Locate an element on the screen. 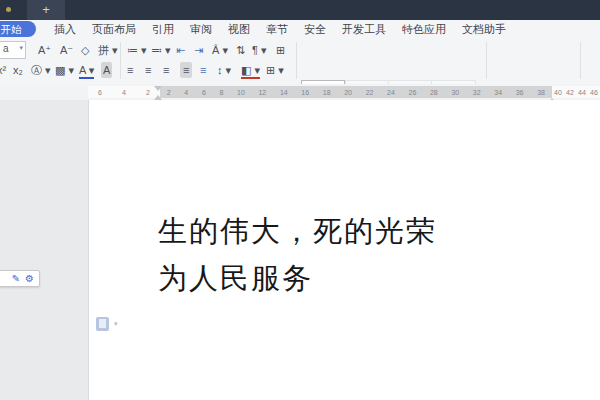  superscript-button: x² is located at coordinates (3, 70).